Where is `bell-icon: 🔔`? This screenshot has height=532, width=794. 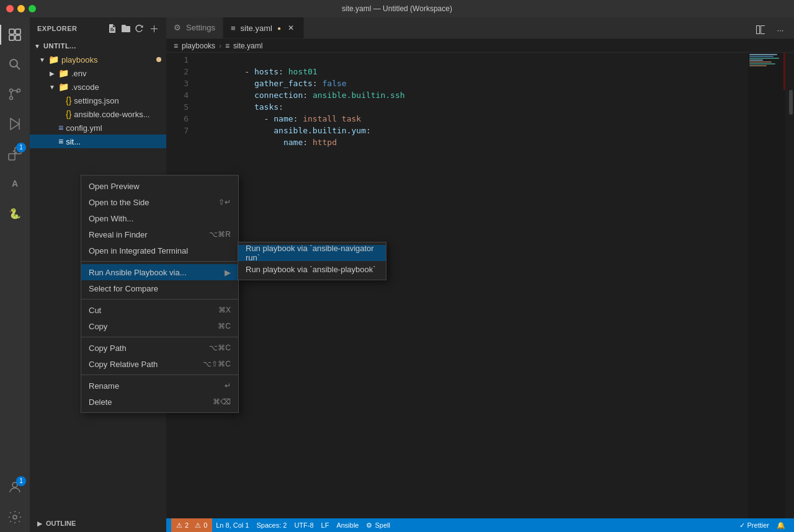
bell-icon: 🔔 is located at coordinates (781, 526).